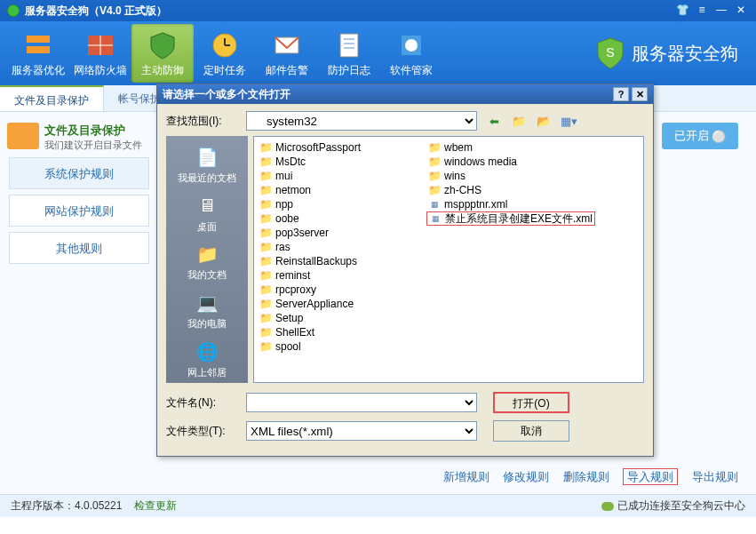 The image size is (756, 534). What do you see at coordinates (621, 94) in the screenshot?
I see `dialog-help-icon: ?` at bounding box center [621, 94].